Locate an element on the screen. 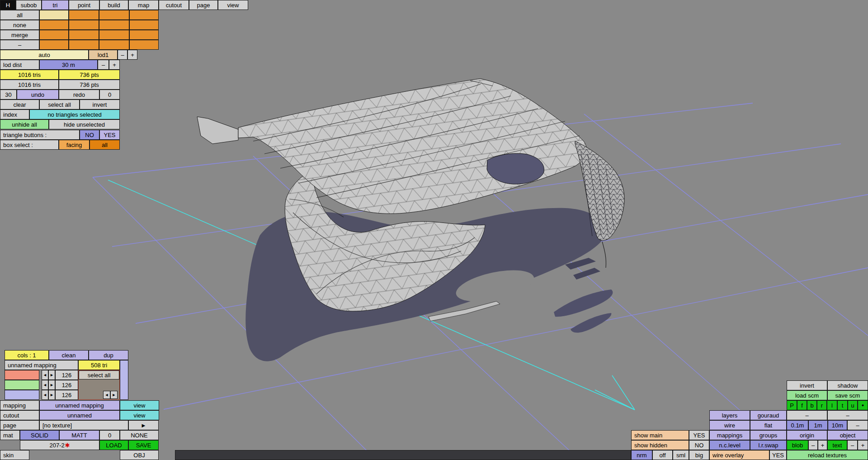 The width and height of the screenshot is (868, 460). mappings-button: mappings is located at coordinates (730, 435).